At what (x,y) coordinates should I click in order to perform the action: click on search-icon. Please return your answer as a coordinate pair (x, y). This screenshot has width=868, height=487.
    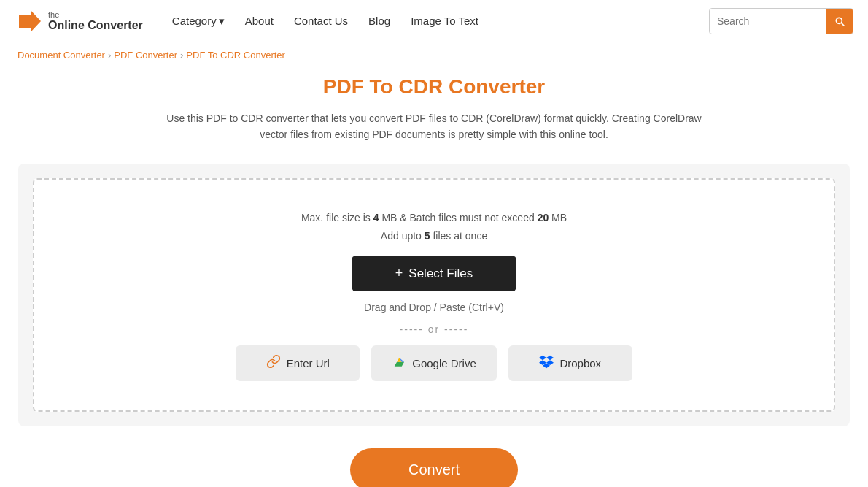
    Looking at the image, I should click on (840, 21).